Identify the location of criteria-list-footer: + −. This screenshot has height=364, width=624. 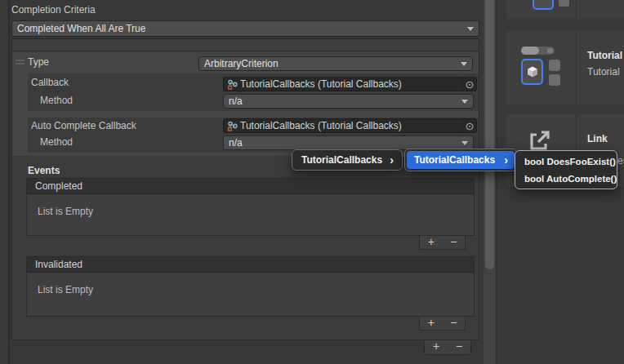
(448, 348).